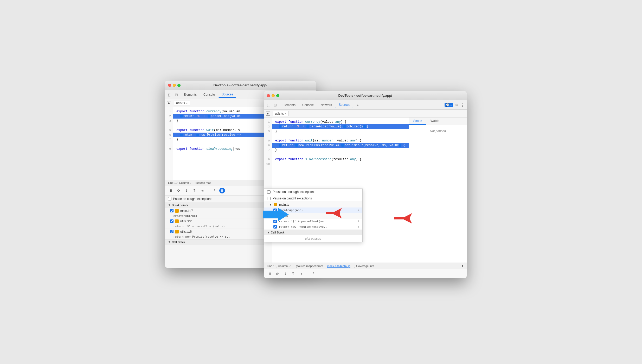 The image size is (642, 364). I want to click on status-suffix2-front: ) Coverage: n/a, so click(364, 266).